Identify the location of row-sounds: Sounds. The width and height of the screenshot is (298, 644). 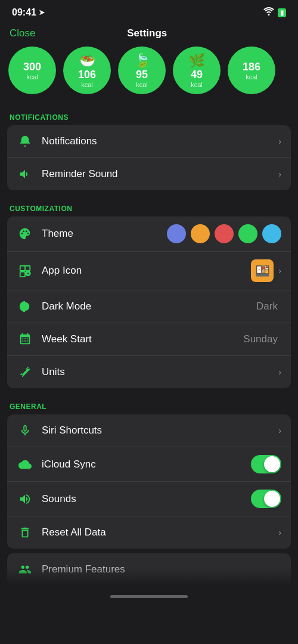
(149, 499).